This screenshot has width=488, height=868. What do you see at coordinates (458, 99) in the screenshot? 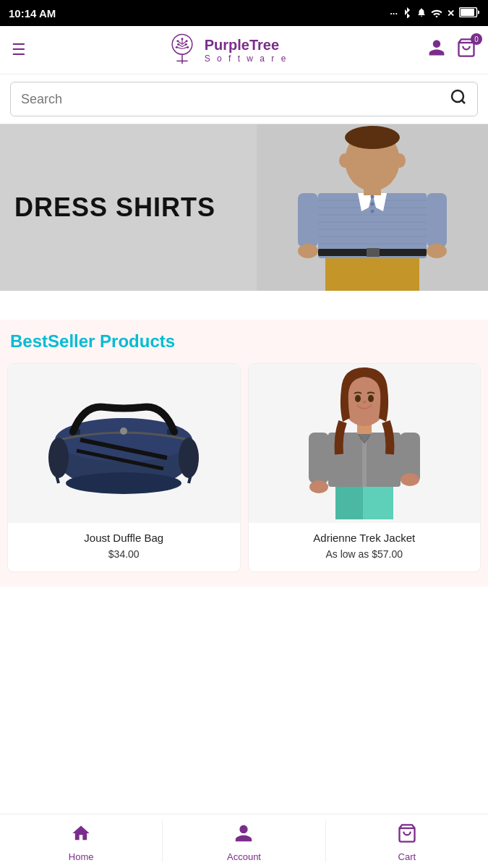
I see `search-icon` at bounding box center [458, 99].